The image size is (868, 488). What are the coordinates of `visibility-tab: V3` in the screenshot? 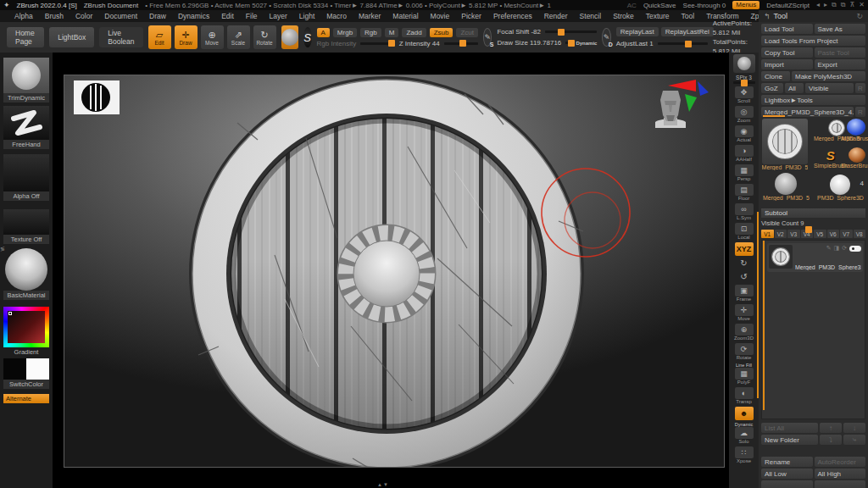 It's located at (793, 234).